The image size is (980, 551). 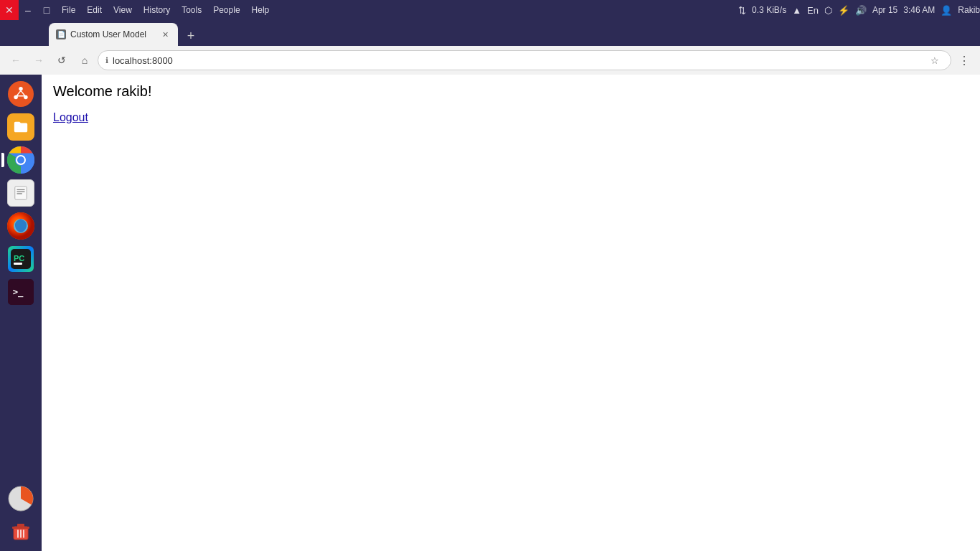 I want to click on address-text: localhost:8000, so click(x=517, y=60).